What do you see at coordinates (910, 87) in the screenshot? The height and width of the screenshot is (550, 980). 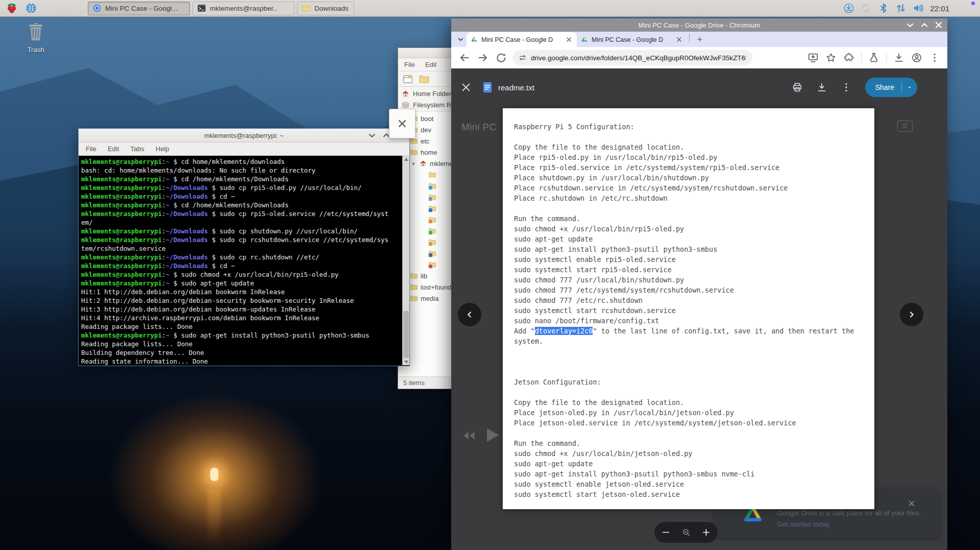 I see `share-dropdown-button` at bounding box center [910, 87].